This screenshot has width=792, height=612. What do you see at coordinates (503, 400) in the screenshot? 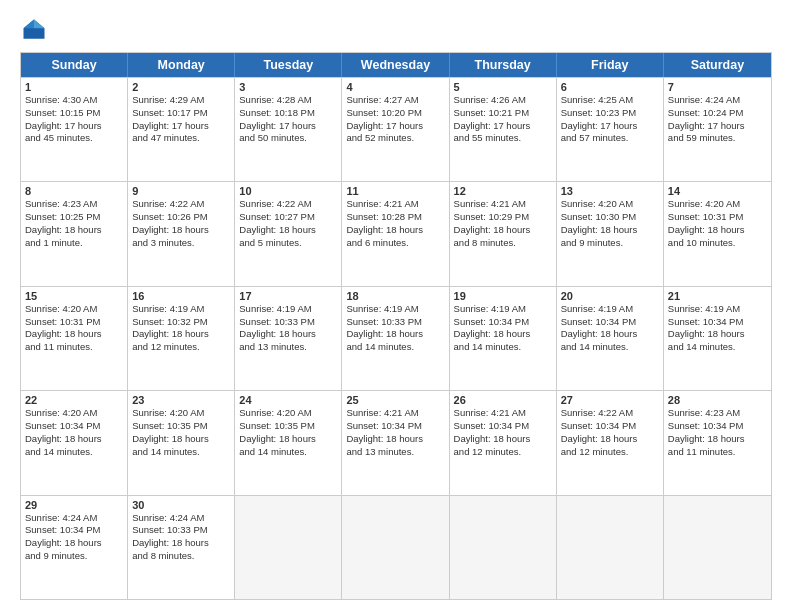
I see `day-number: 26` at bounding box center [503, 400].